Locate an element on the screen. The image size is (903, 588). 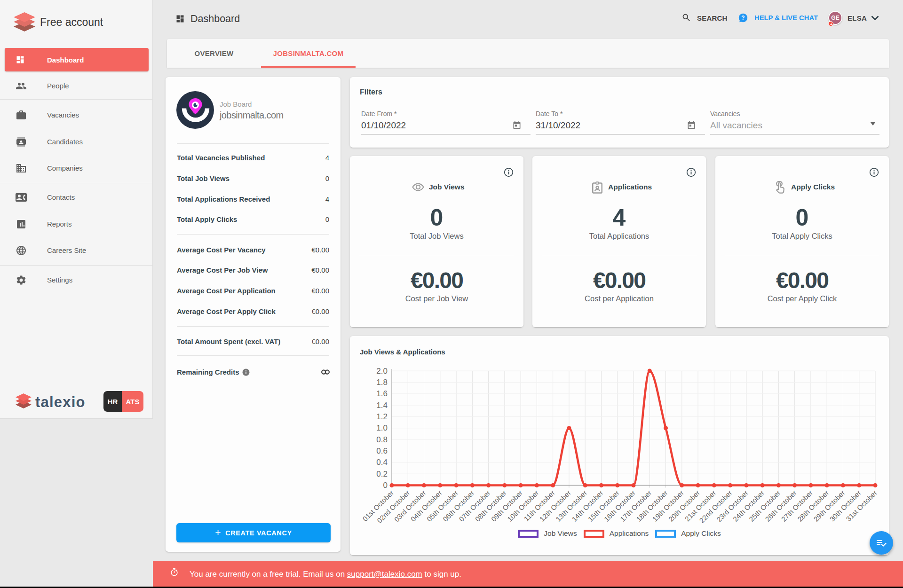
svg-text: 0.4 is located at coordinates (382, 463).